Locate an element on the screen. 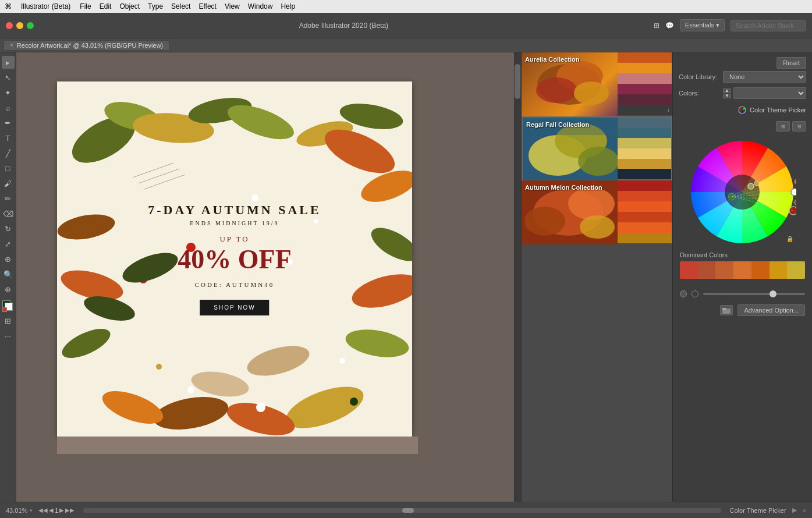 This screenshot has height=518, width=812. regal-collection-thumb: Regal Fall Collection is located at coordinates (597, 148).